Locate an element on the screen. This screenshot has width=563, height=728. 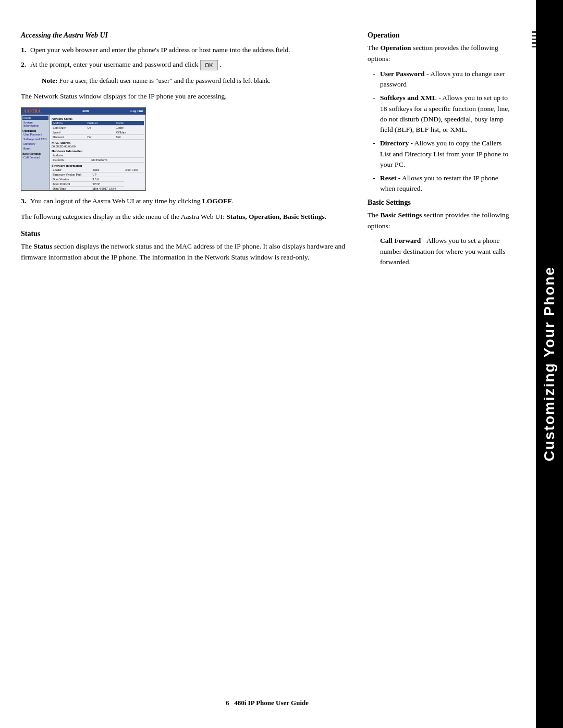
ss-fw-cell-10: Date/Time is located at coordinates (71, 189).